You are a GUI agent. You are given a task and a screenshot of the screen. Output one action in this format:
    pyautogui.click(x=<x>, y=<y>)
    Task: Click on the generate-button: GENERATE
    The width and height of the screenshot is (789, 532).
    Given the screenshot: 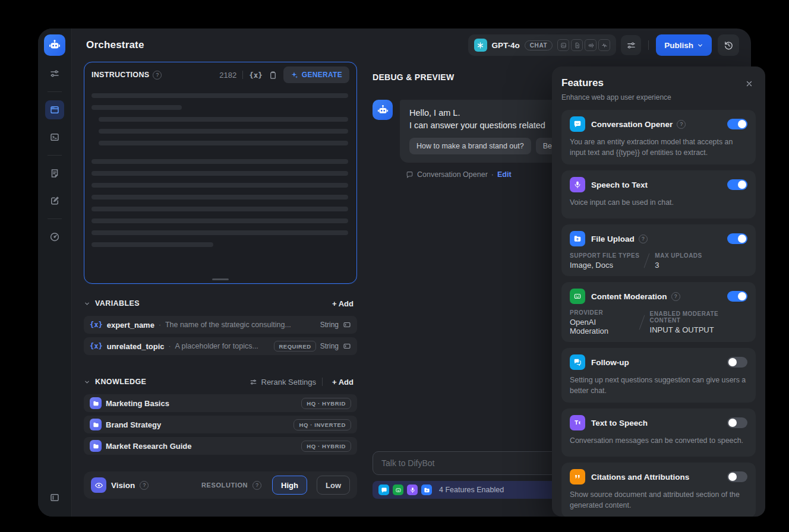 What is the action you would take?
    pyautogui.click(x=316, y=75)
    